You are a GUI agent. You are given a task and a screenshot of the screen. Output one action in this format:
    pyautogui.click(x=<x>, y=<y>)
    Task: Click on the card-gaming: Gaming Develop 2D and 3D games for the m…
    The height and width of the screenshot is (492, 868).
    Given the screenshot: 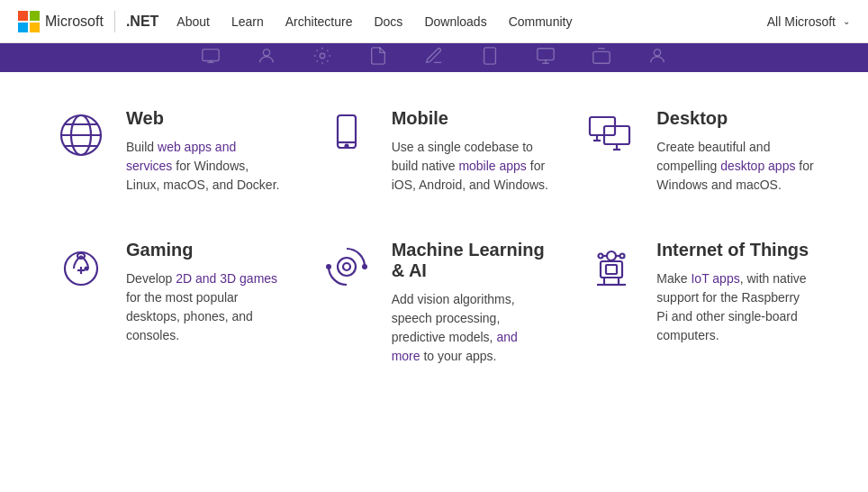 What is the action you would take?
    pyautogui.click(x=169, y=303)
    